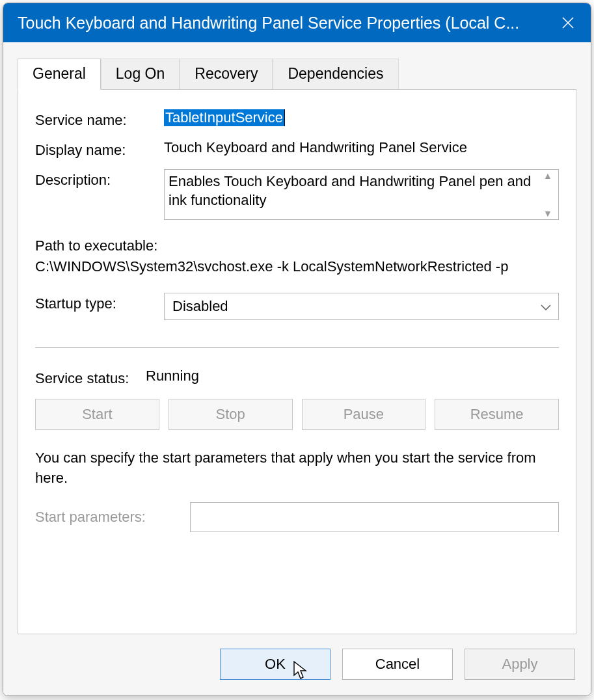  What do you see at coordinates (362, 306) in the screenshot?
I see `startup-type-select: Disabled` at bounding box center [362, 306].